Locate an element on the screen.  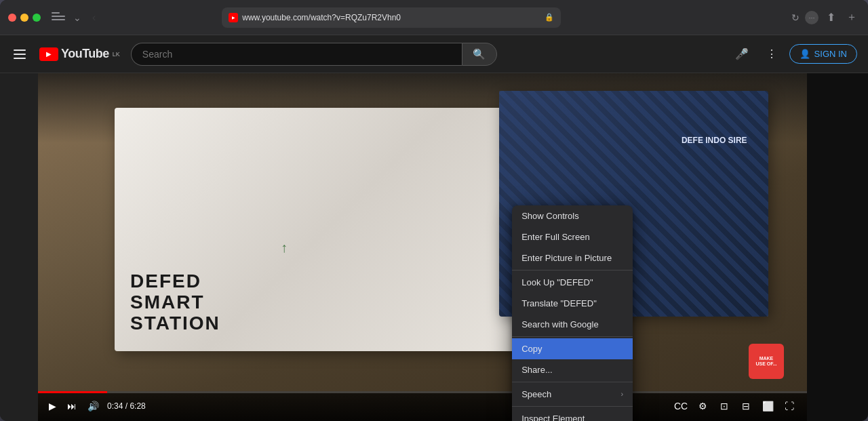
cc-button: CC is located at coordinates (681, 406).